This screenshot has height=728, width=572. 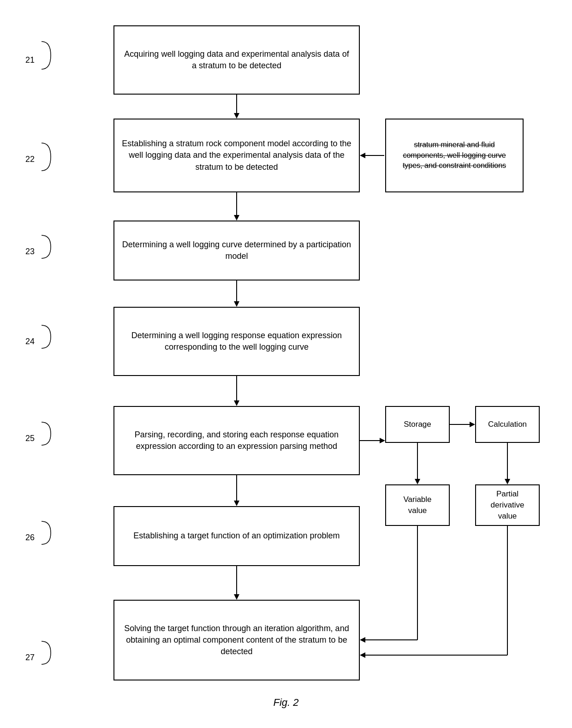 What do you see at coordinates (507, 505) in the screenshot?
I see `box-partial-derivative-text: Partial derivative value` at bounding box center [507, 505].